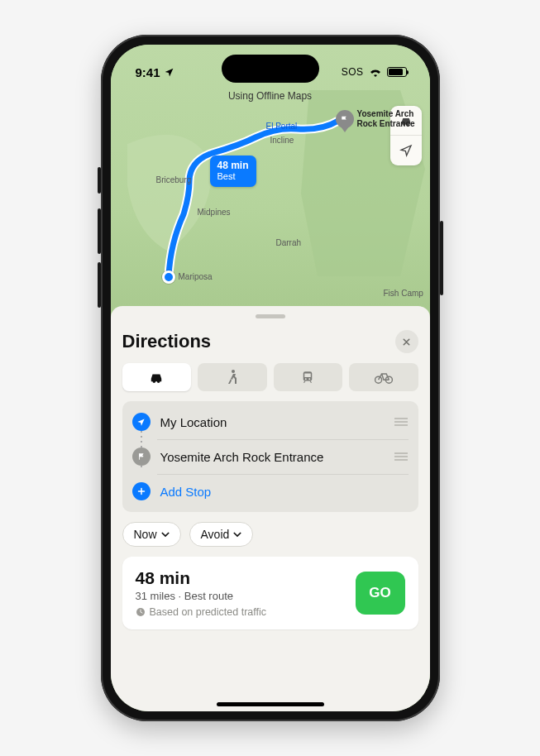 The height and width of the screenshot is (756, 540). Describe the element at coordinates (233, 165) in the screenshot. I see `route-bubble-time: 48 min` at that location.